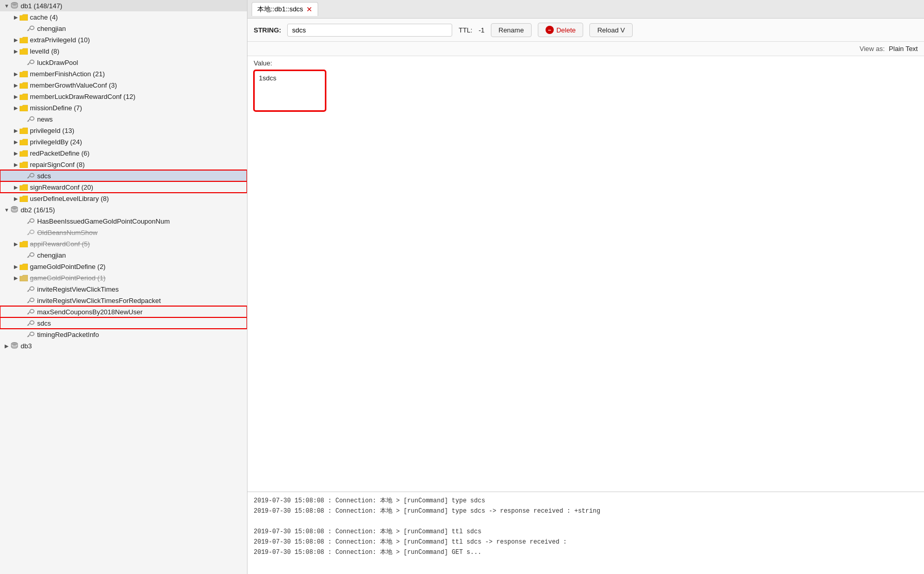 This screenshot has width=924, height=574. I want to click on db3-expand-arrow, so click(7, 346).